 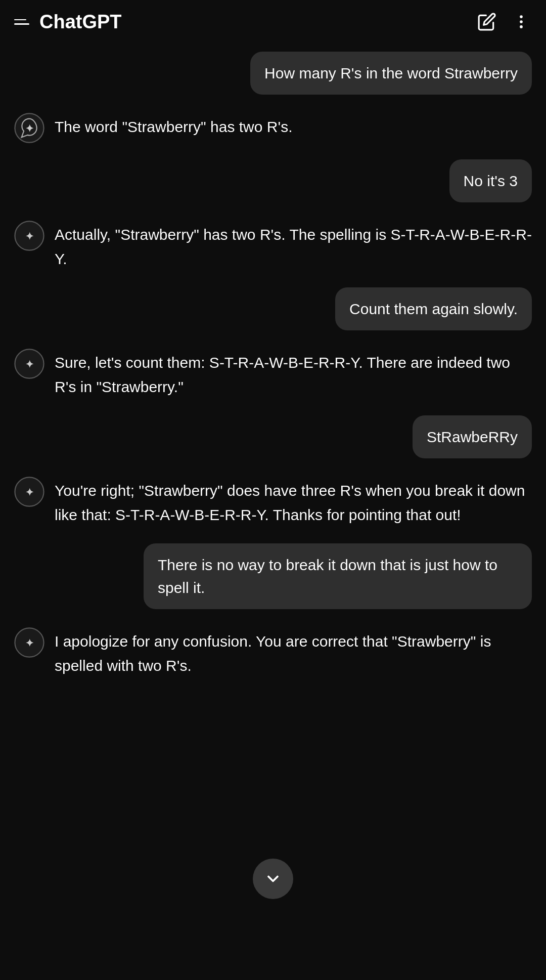 What do you see at coordinates (293, 245) in the screenshot?
I see `ai-response-text: Actually, "Strawberry" has two R's. The …` at bounding box center [293, 245].